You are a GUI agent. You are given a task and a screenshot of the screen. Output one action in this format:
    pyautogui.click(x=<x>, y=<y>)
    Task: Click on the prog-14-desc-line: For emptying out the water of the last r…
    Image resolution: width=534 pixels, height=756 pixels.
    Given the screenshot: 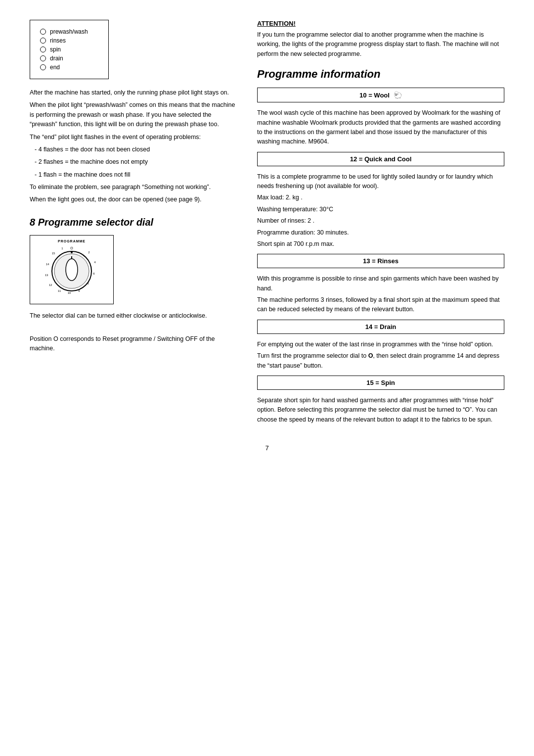 What is the action you would take?
    pyautogui.click(x=381, y=344)
    